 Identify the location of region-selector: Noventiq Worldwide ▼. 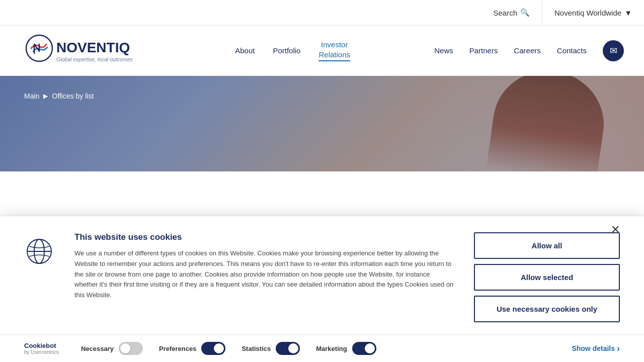
(593, 13).